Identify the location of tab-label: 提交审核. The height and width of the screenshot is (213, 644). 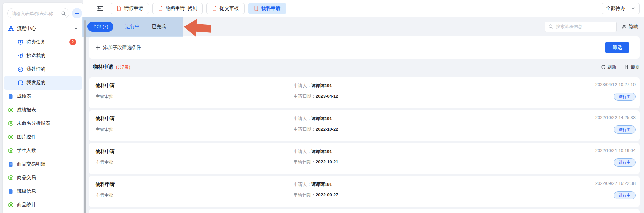
(229, 8).